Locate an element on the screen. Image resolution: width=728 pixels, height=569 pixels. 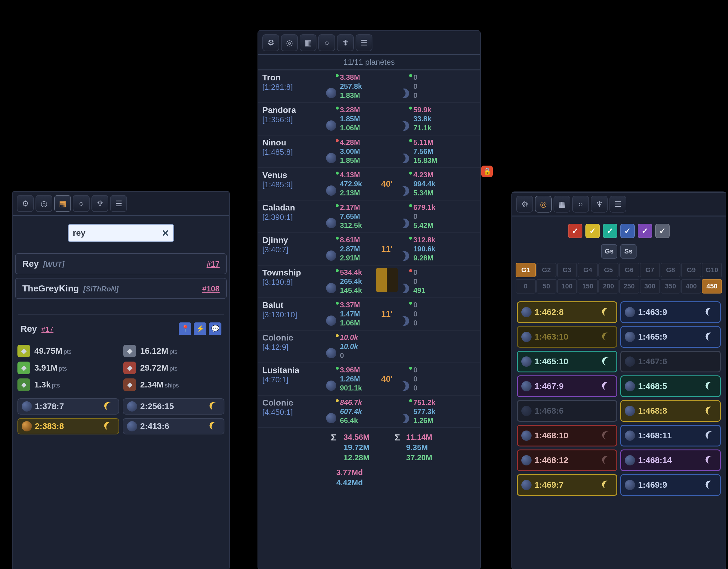
target-chip: 1:469:7 is located at coordinates (567, 485).